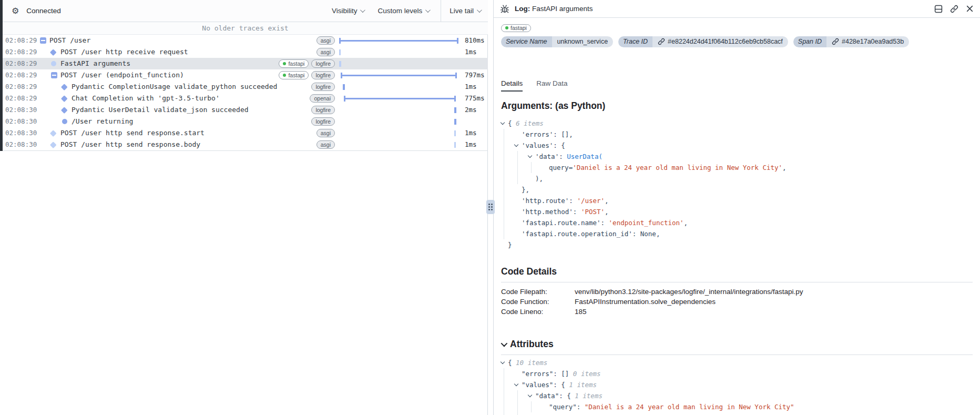 This screenshot has width=980, height=415. What do you see at coordinates (244, 11) in the screenshot?
I see `traces-toolbar: ⚙ Connected Visibility Custom levels Liv…` at bounding box center [244, 11].